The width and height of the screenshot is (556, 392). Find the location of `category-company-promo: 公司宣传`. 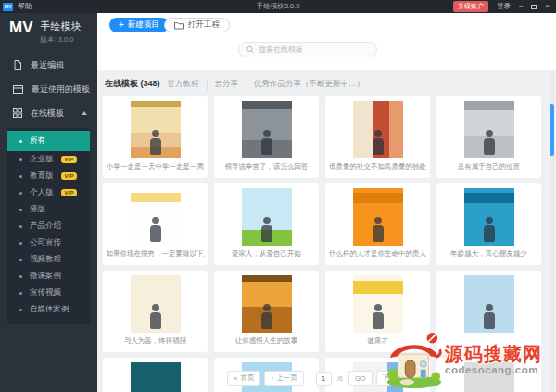

category-company-promo: 公司宣传 is located at coordinates (48, 243).